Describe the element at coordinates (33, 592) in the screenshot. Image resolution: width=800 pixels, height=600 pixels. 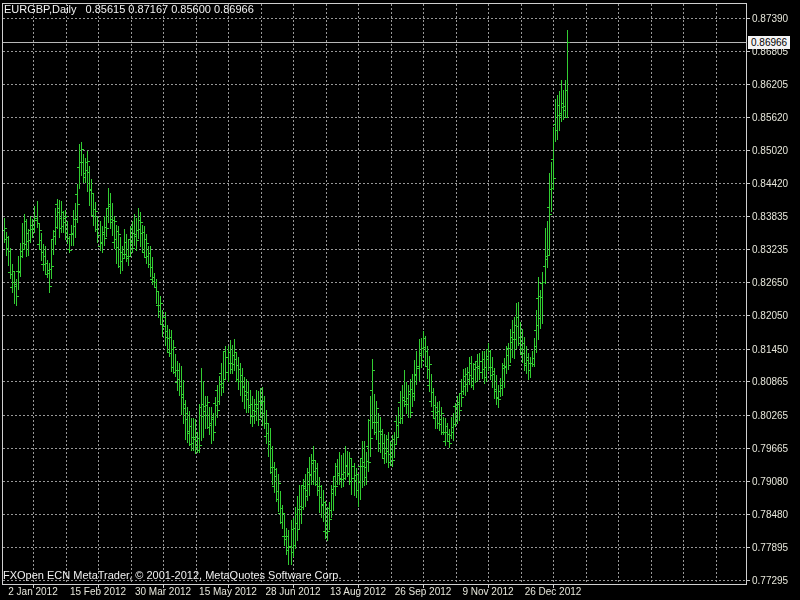
I see `date-axis-label: 2 Jan 2012` at that location.